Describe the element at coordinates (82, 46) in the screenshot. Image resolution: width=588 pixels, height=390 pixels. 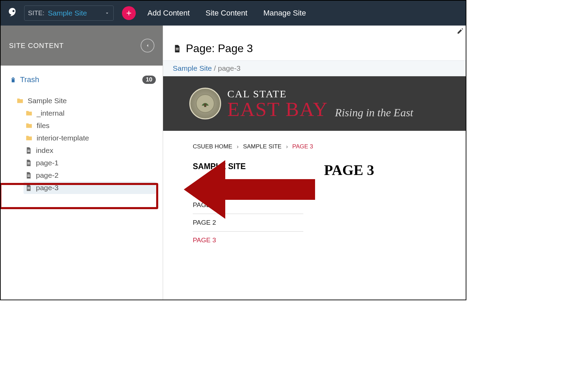
I see `sidebar-header: SITE CONTENT` at that location.